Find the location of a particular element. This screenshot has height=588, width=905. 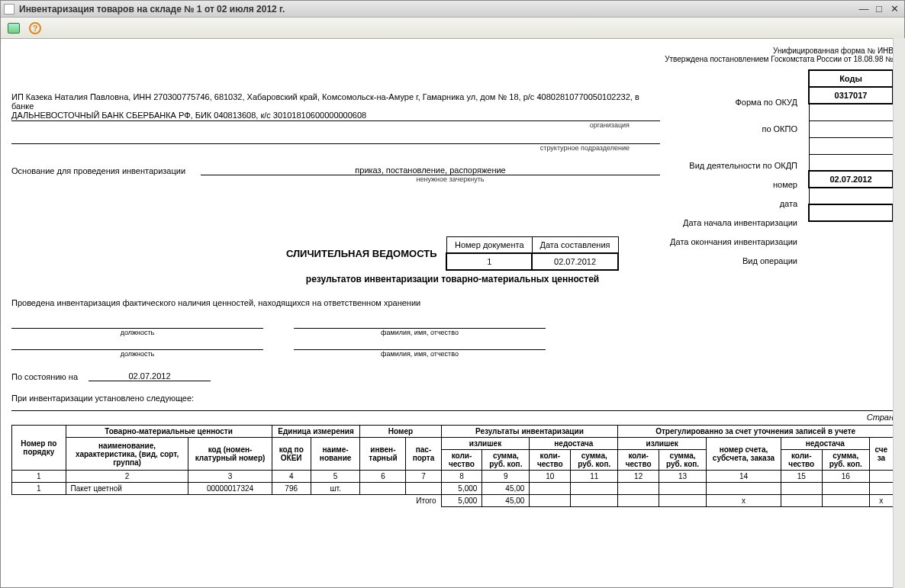

lbl-start: Дата начала инвентаризации is located at coordinates (734, 223).